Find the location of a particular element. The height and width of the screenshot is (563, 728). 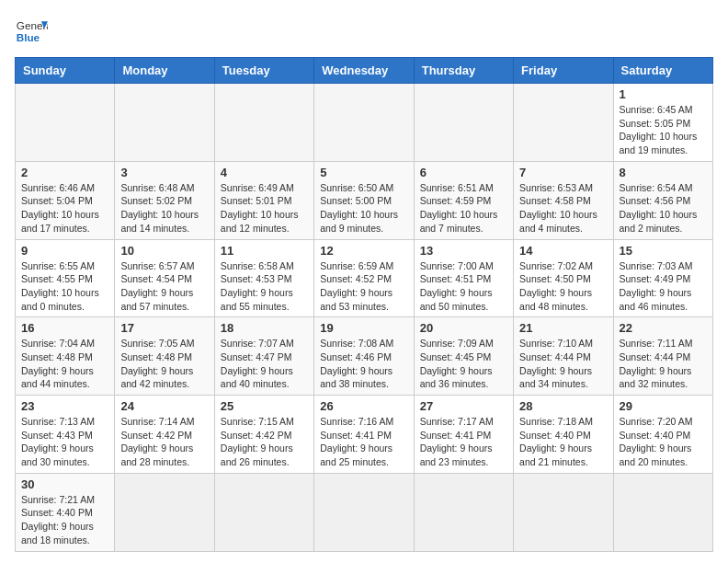

weekday-header-sunday: Sunday is located at coordinates (65, 71).